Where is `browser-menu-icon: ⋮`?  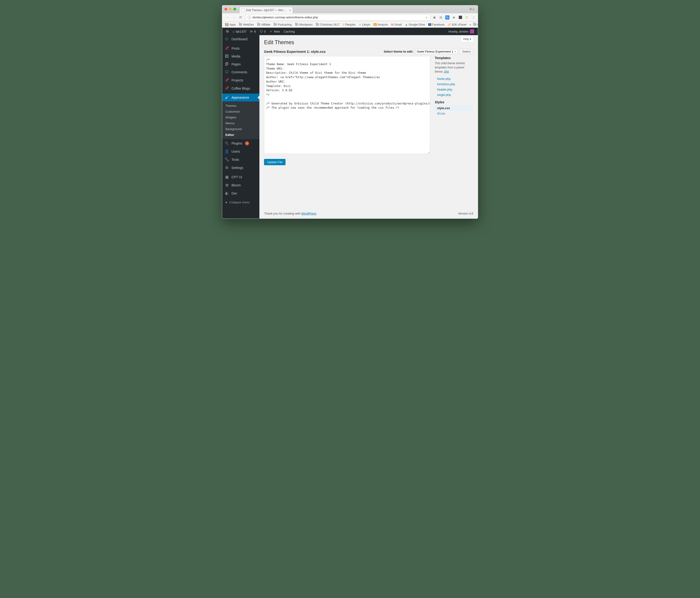
browser-menu-icon: ⋮ is located at coordinates (474, 18).